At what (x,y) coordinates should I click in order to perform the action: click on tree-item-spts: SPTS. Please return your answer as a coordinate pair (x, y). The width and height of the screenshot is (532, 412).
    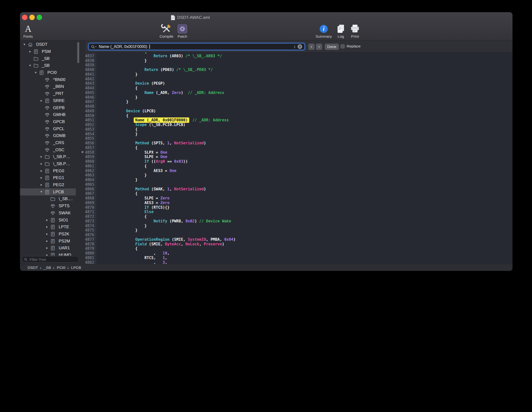
    Looking at the image, I should click on (48, 206).